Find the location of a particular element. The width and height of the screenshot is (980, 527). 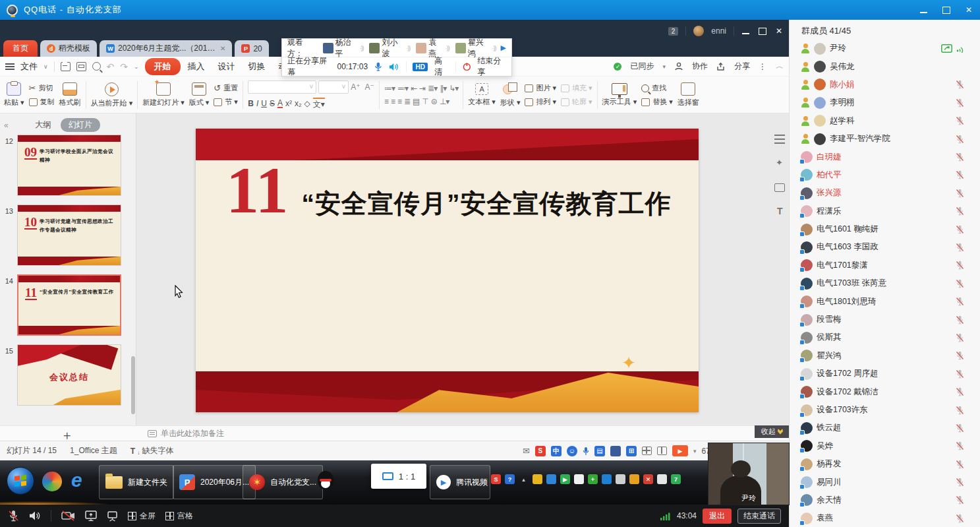

format-painter-button: 格式刷 is located at coordinates (70, 95).